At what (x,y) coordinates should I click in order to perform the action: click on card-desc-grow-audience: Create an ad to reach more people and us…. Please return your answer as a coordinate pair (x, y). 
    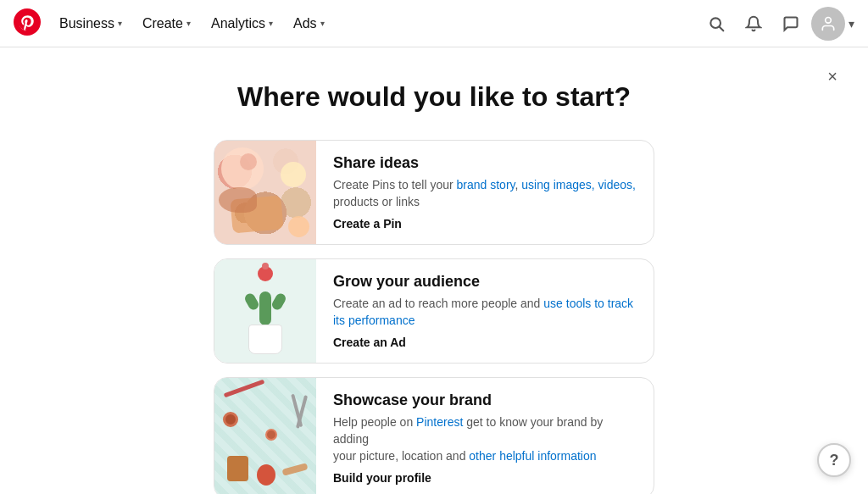
    Looking at the image, I should click on (485, 312).